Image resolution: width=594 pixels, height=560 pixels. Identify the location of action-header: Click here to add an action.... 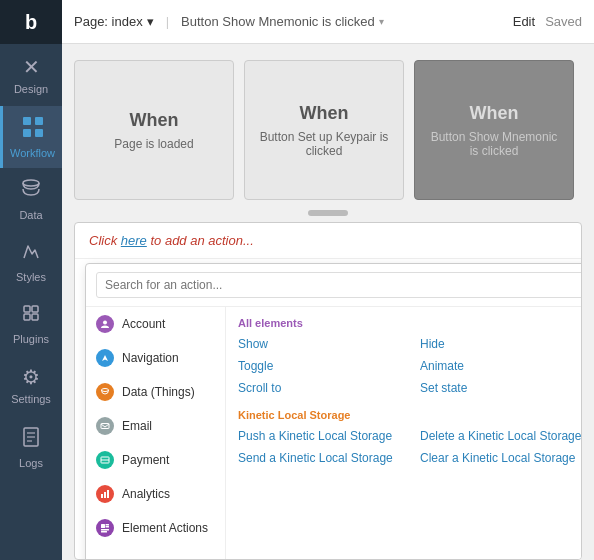
(328, 241).